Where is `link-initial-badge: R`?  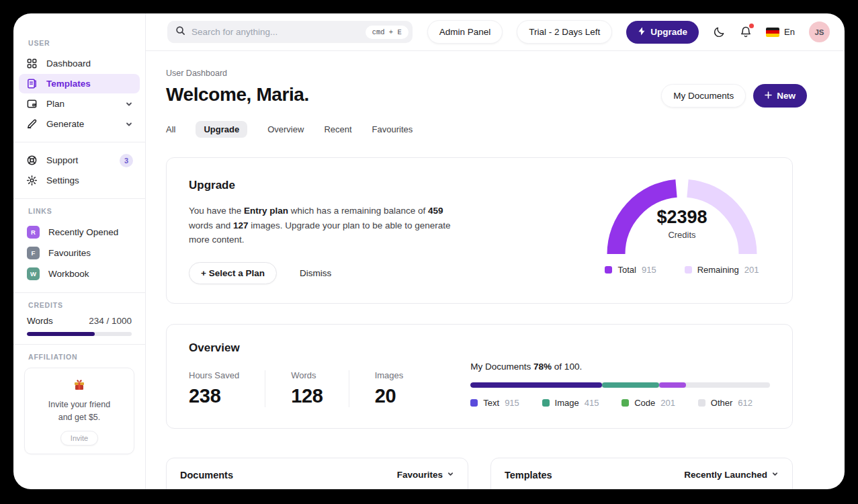
link-initial-badge: R is located at coordinates (34, 233).